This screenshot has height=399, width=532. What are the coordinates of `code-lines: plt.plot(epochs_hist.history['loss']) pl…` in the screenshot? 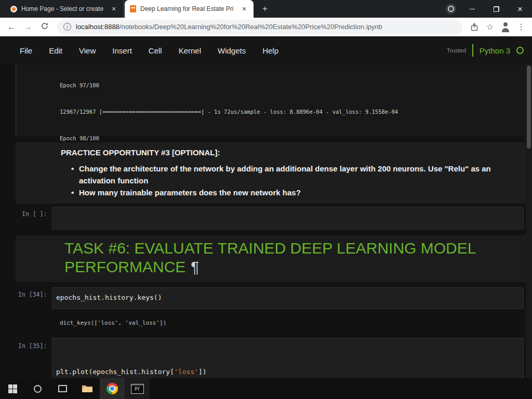 It's located at (288, 358).